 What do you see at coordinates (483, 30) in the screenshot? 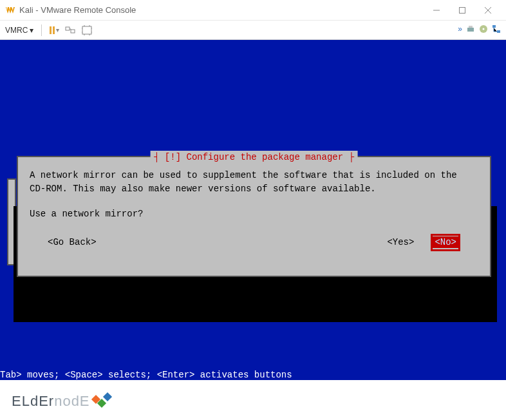
I see `cd-icon` at bounding box center [483, 30].